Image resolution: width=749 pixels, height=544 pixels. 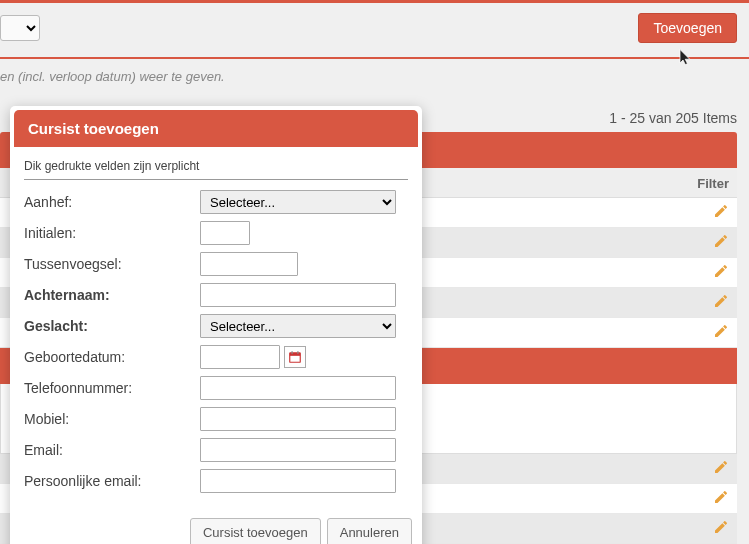 What do you see at coordinates (688, 28) in the screenshot?
I see `toevoegen-button: Toevoegen` at bounding box center [688, 28].